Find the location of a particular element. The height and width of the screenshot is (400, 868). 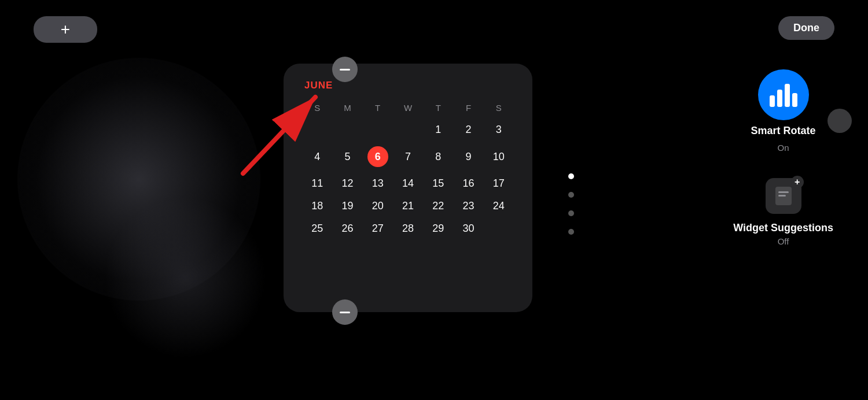

right-panel: Smart Rotate On + Widget Suggestions Off is located at coordinates (784, 158).